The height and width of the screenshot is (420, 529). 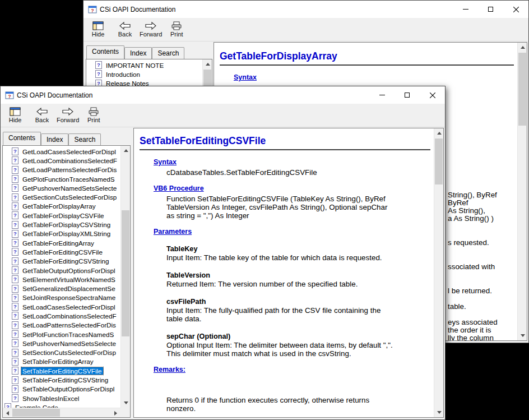 I want to click on hide-label: Hide, so click(x=16, y=120).